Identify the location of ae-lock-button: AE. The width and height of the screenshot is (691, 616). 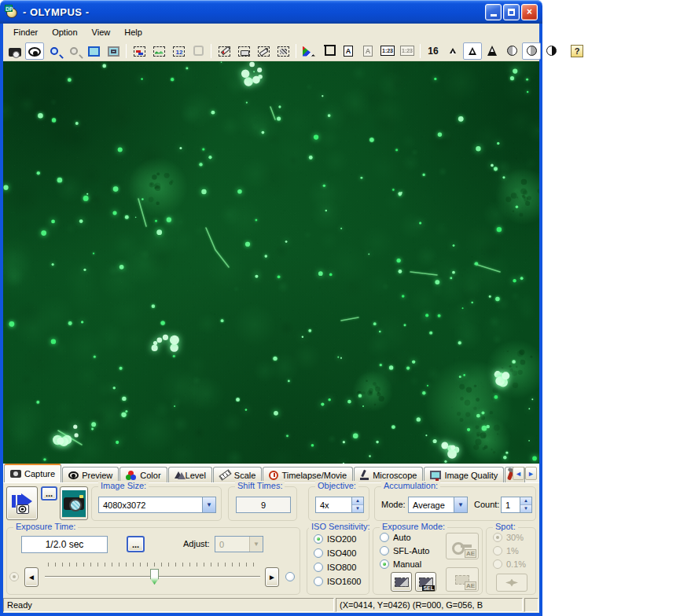
(462, 546).